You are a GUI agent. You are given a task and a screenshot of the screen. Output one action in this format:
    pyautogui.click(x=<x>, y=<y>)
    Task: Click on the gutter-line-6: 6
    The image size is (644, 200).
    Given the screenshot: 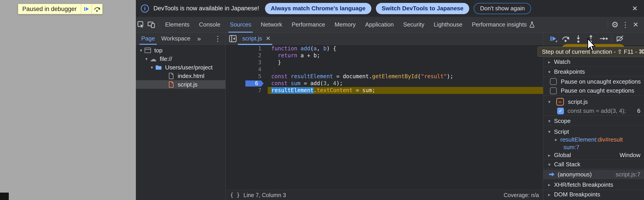 What is the action you would take?
    pyautogui.click(x=246, y=83)
    